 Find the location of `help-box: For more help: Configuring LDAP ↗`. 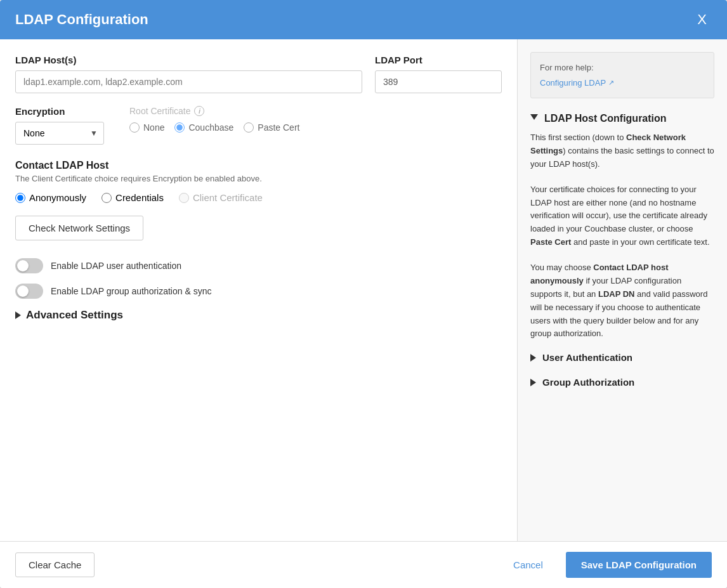

help-box: For more help: Configuring LDAP ↗ is located at coordinates (622, 75).